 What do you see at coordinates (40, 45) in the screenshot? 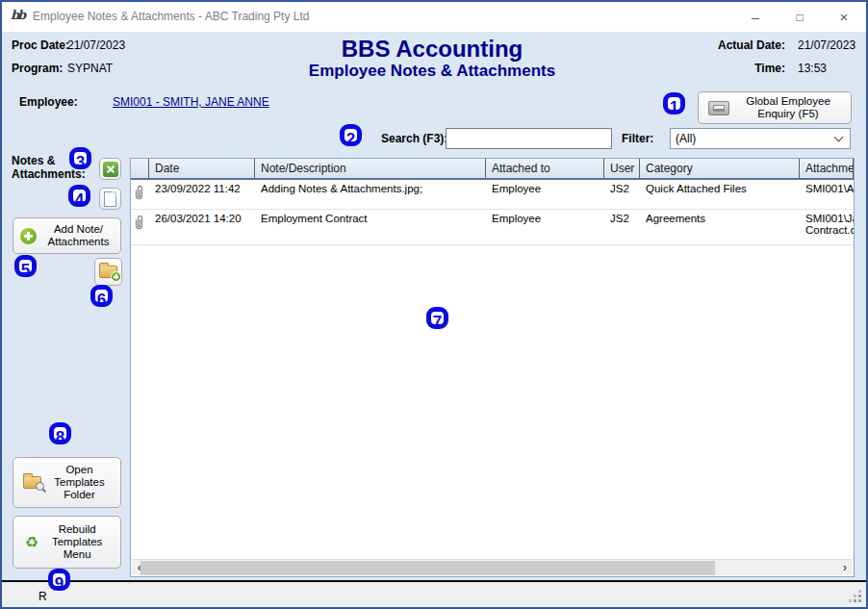
I see `proc-date-label: Proc Date:` at bounding box center [40, 45].